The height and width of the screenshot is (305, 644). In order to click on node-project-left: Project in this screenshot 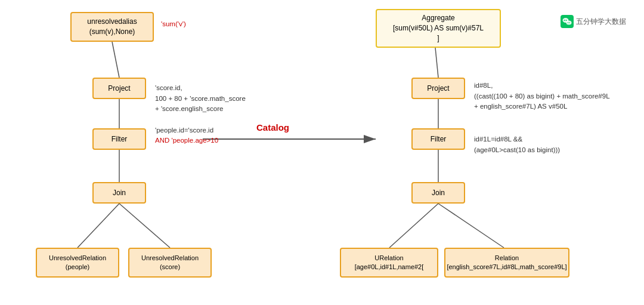, I will do `click(119, 88)`.